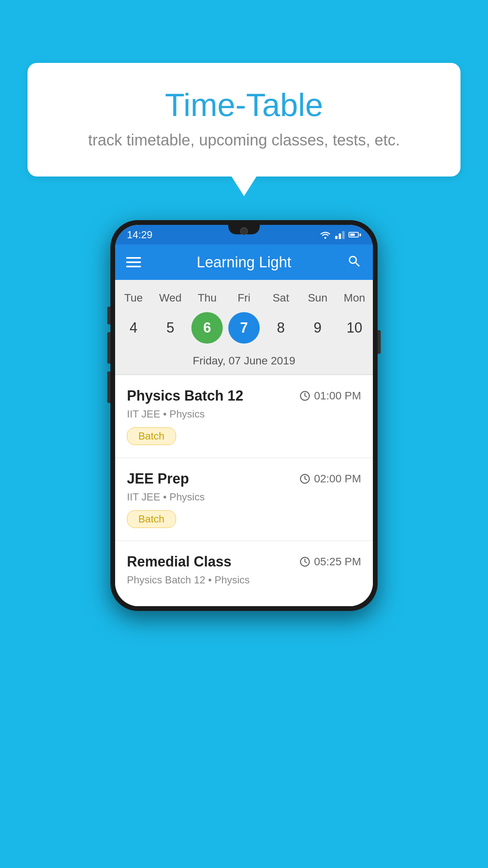  Describe the element at coordinates (134, 262) in the screenshot. I see `menu-icon` at that location.